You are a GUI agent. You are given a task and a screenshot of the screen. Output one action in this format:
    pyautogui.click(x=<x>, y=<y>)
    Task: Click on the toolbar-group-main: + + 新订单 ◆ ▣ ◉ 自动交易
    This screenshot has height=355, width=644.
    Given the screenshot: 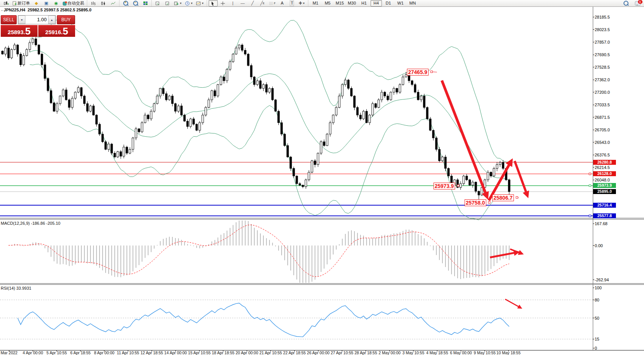 What is the action you would take?
    pyautogui.click(x=43, y=3)
    